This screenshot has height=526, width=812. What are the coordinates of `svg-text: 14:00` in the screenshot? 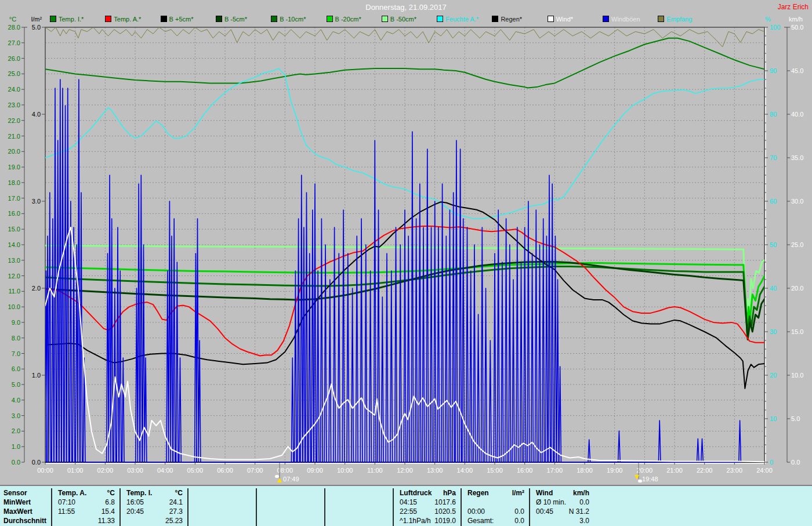 It's located at (465, 470).